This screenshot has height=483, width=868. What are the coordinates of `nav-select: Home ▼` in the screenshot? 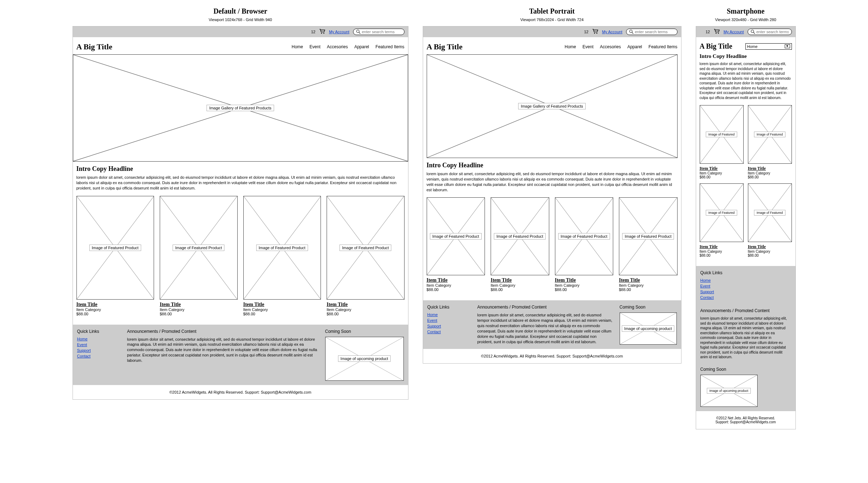 It's located at (769, 46).